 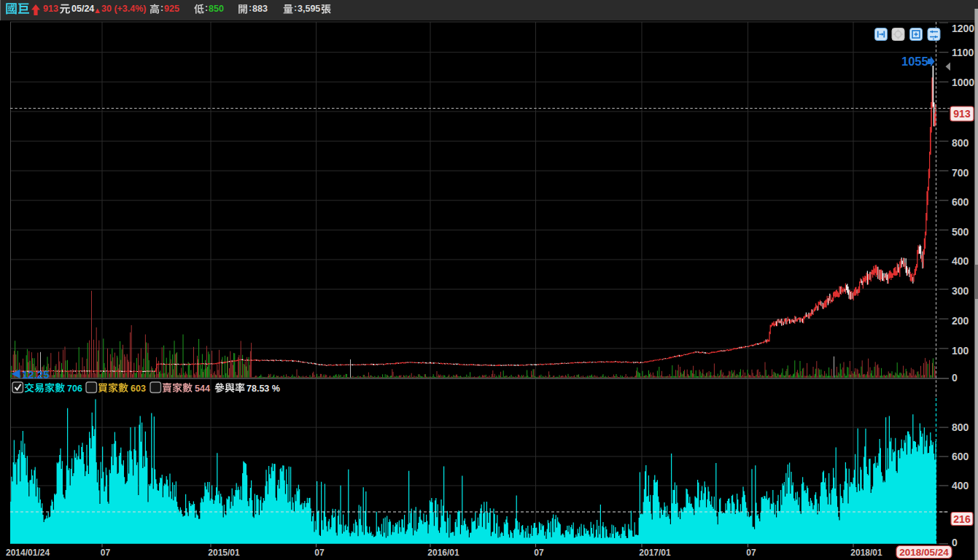 What do you see at coordinates (960, 351) in the screenshot?
I see `svg-text: 100` at bounding box center [960, 351].